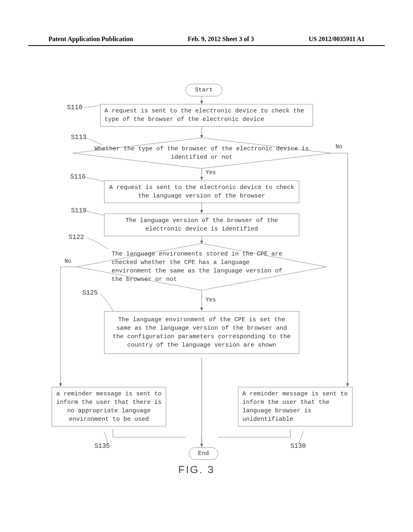 Image resolution: width=413 pixels, height=532 pixels. What do you see at coordinates (202, 153) in the screenshot?
I see `decision-s113: Whether the type of the browser of the e…` at bounding box center [202, 153].